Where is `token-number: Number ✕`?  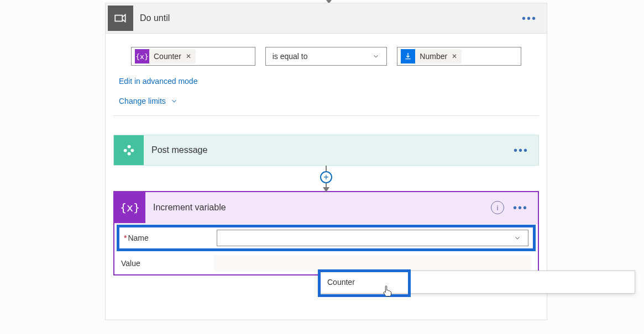
token-number: Number ✕ is located at coordinates (431, 56).